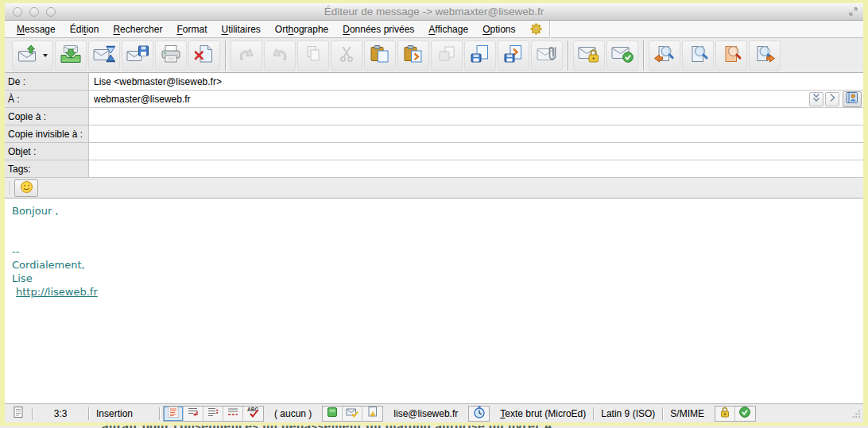 Image resolution: width=868 pixels, height=428 pixels. Describe the element at coordinates (246, 56) in the screenshot. I see `undo-icon` at that location.